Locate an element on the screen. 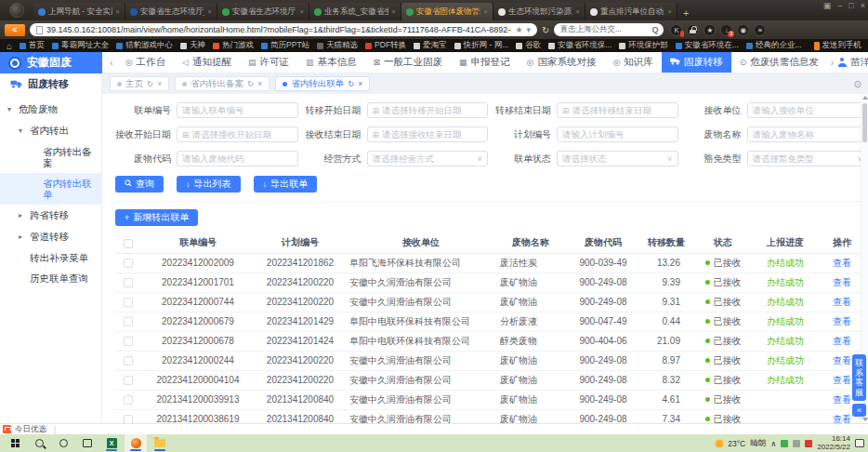 The height and width of the screenshot is (452, 868). export-manifest-button: ↓导出联单 is located at coordinates (286, 184).